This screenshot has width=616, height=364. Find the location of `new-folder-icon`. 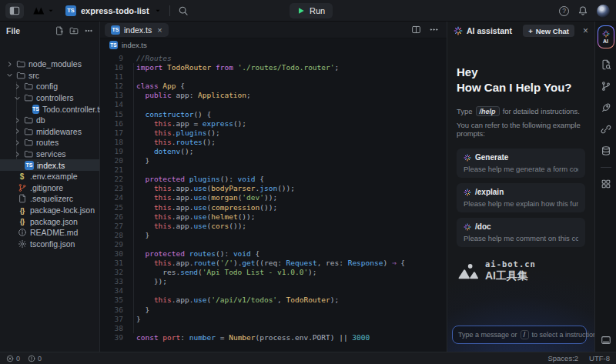

new-folder-icon is located at coordinates (74, 31).